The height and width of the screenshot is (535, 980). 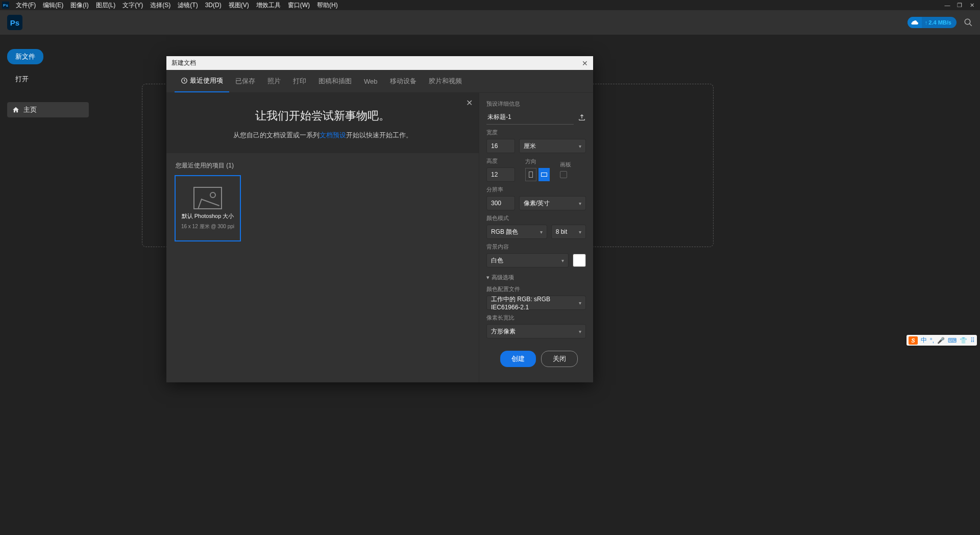 I want to click on color-profile-select: 工作中的 RGB: sRGB IEC61966-2.1▾, so click(x=536, y=303).